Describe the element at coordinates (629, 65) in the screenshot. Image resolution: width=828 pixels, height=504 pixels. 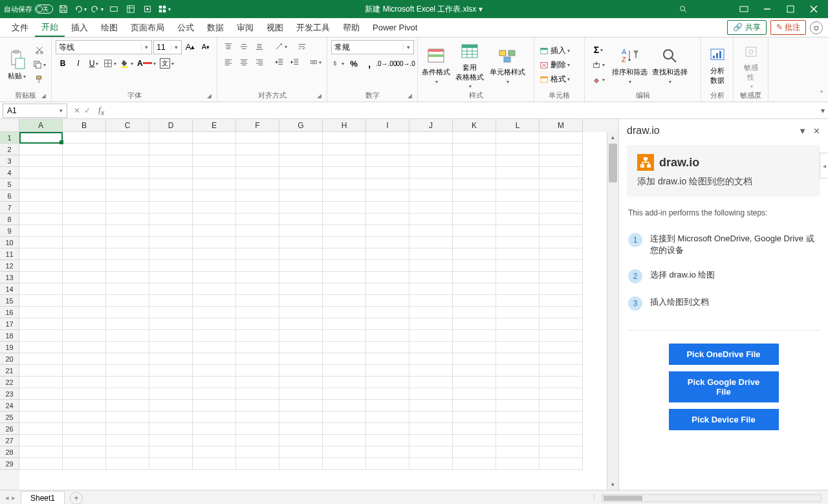
I see `sort-filter-button: AZ 排序和筛选▾` at that location.